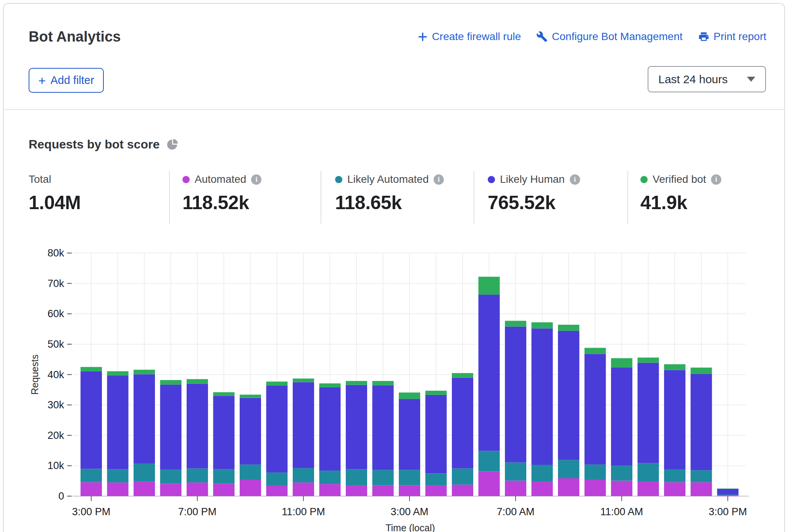 This screenshot has height=532, width=790. I want to click on svg-text: 11:00 PM, so click(303, 512).